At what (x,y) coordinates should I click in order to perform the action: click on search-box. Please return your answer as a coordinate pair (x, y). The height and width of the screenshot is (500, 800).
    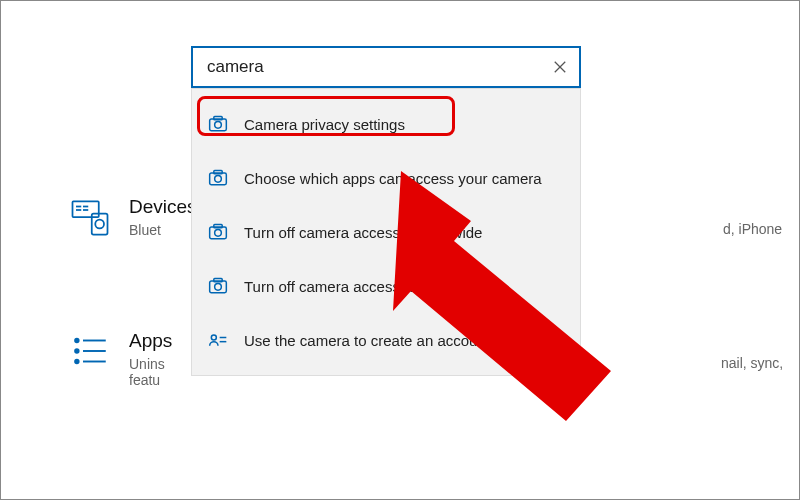
    Looking at the image, I should click on (386, 67).